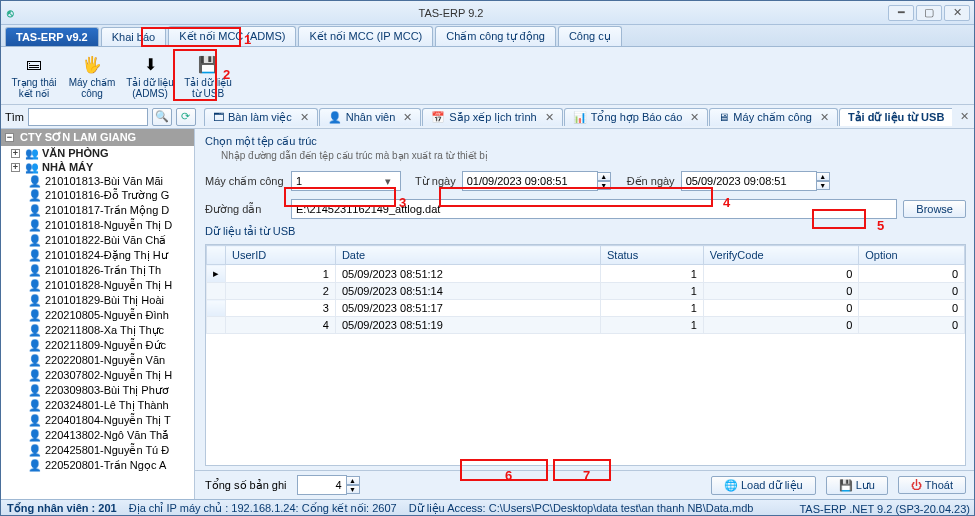  Describe the element at coordinates (346, 181) in the screenshot. I see `device-combo` at that location.